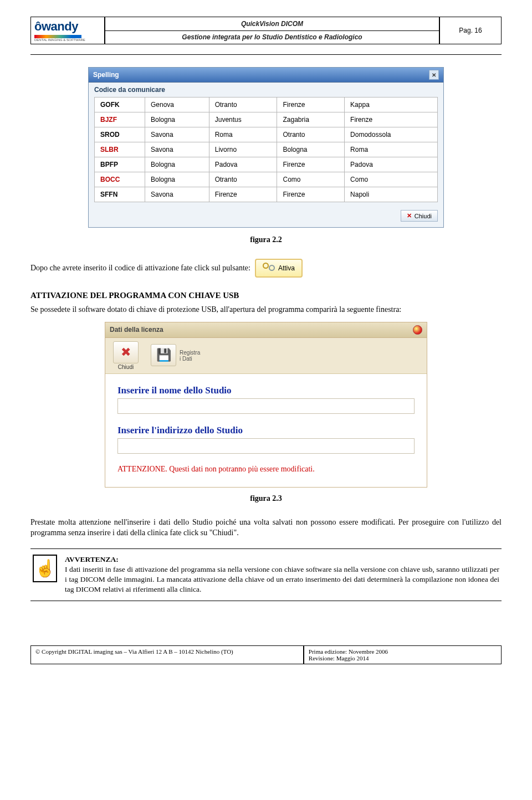 This screenshot has width=532, height=800. I want to click on spelling-title: Spelling, so click(106, 75).